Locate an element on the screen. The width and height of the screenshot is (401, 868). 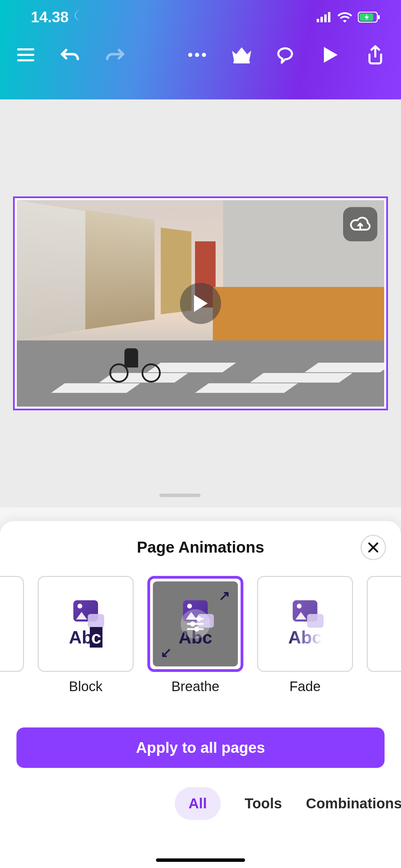
share-button is located at coordinates (375, 55).